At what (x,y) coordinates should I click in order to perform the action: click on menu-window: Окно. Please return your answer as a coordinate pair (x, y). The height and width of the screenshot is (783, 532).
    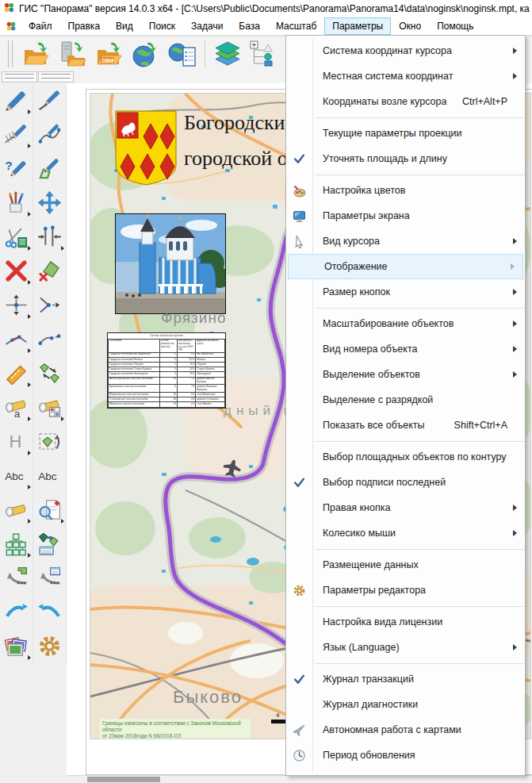
    Looking at the image, I should click on (410, 26).